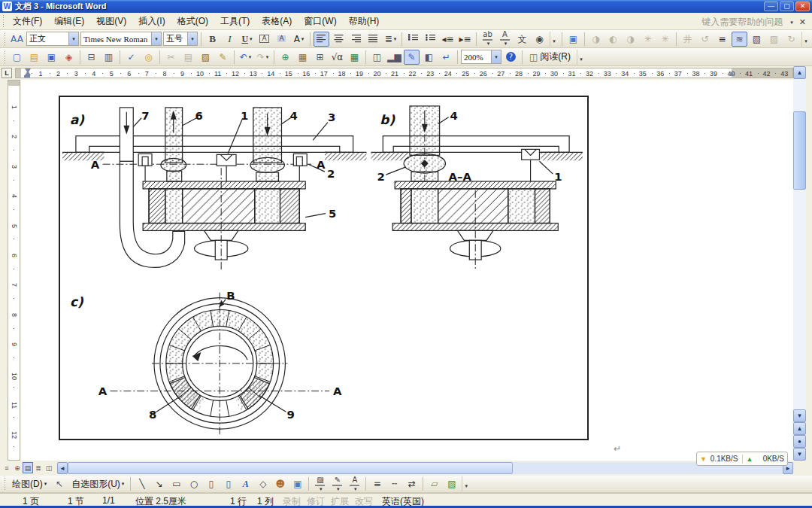 The image size is (812, 508). Describe the element at coordinates (337, 484) in the screenshot. I see `line-color-button: ✎▾` at that location.